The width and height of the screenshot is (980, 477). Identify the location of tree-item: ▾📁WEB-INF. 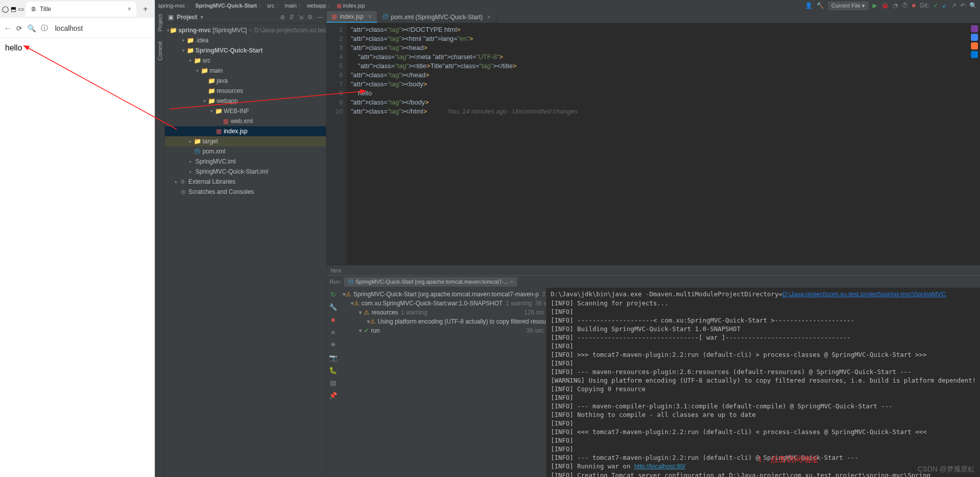
(245, 111).